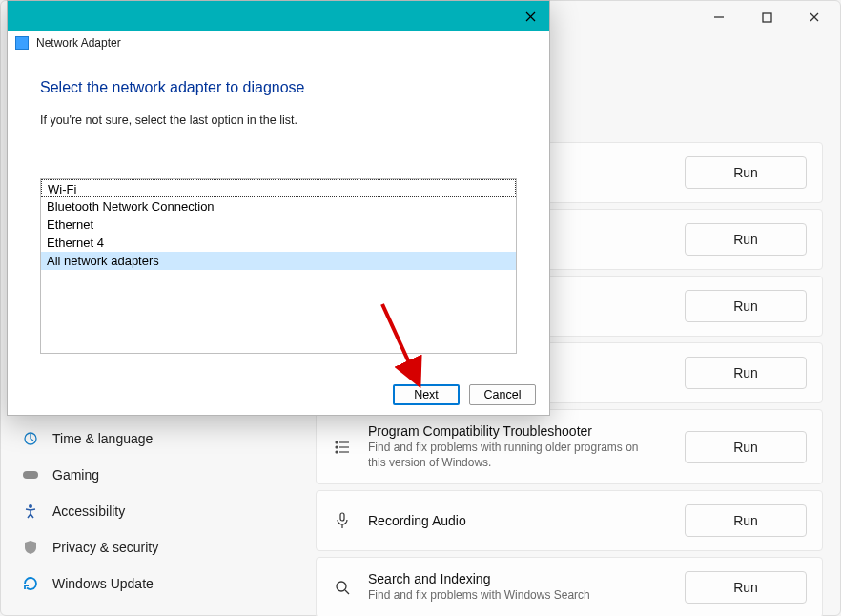 This screenshot has width=841, height=616. I want to click on cancel-button: Cancel, so click(503, 395).